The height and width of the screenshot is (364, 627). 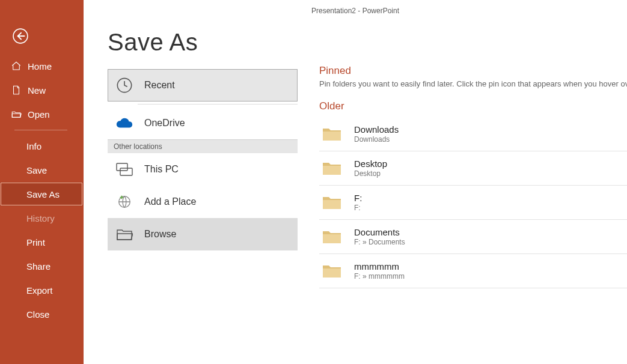 What do you see at coordinates (41, 130) in the screenshot?
I see `sidebar-divider` at bounding box center [41, 130].